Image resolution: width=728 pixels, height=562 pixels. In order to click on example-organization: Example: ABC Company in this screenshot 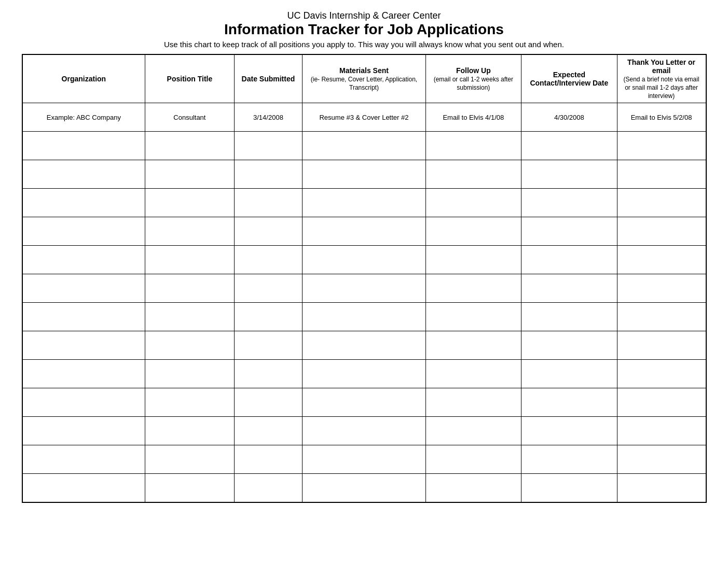, I will do `click(84, 117)`.